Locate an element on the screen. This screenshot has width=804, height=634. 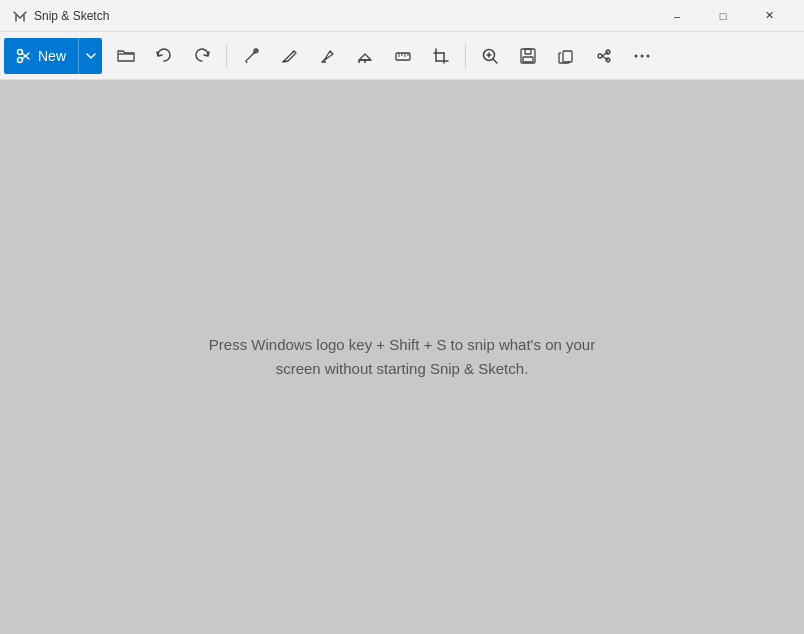
zoom-icon is located at coordinates (490, 56).